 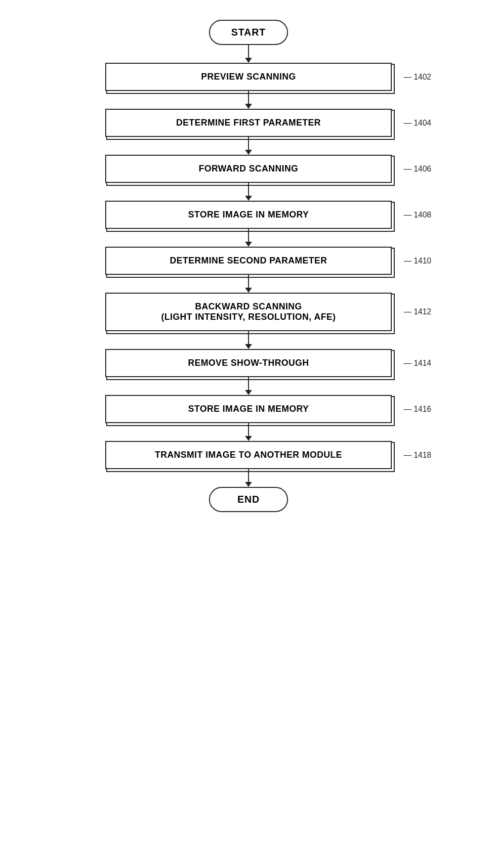 I want to click on node-1418-shadow: TRANSMIT IMAGE TO ANOTHER MODULE 1418, so click(x=248, y=455).